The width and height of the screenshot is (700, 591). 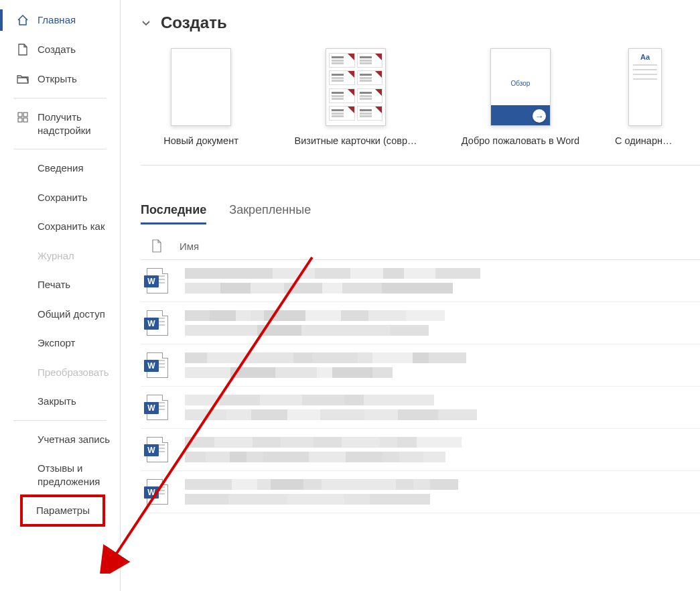 What do you see at coordinates (60, 373) in the screenshot?
I see `sidebar-item-transform: Преобразовать` at bounding box center [60, 373].